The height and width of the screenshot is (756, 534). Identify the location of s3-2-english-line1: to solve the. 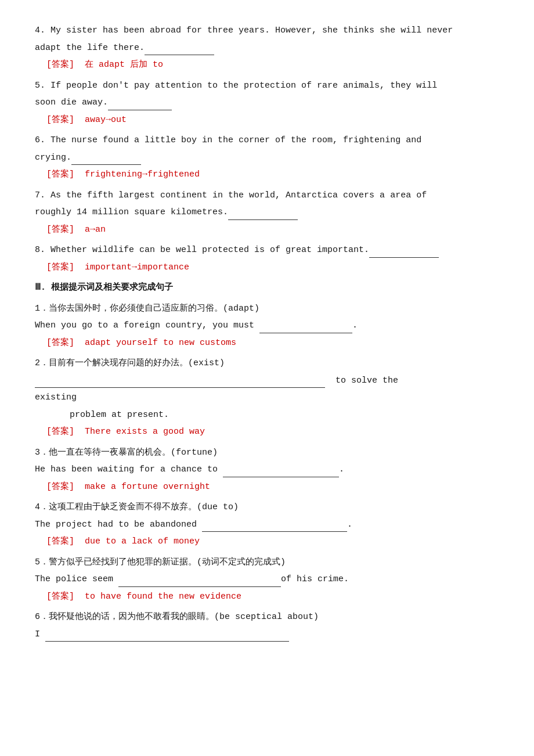
(267, 381).